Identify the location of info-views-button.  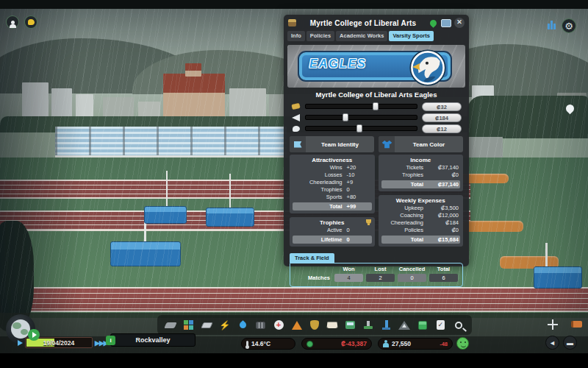
(12, 22).